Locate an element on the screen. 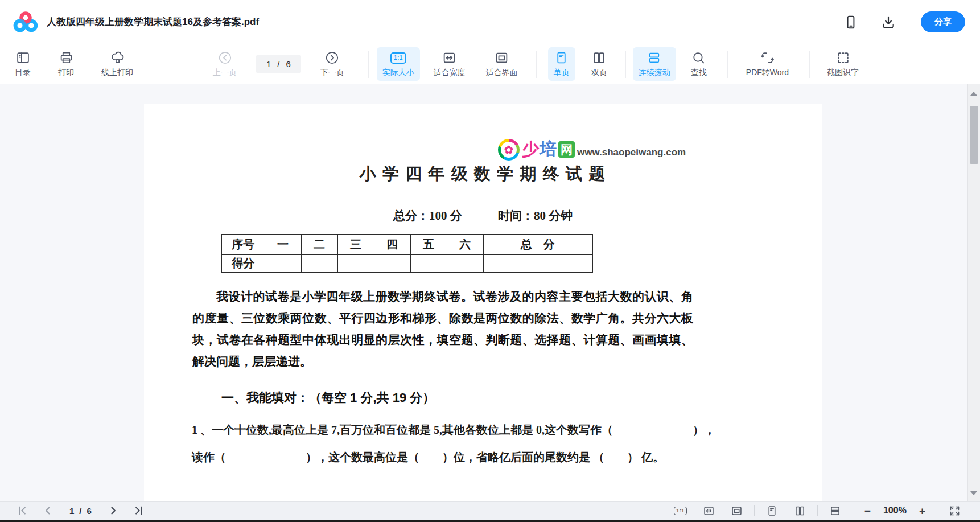 This screenshot has width=980, height=522. statusbar-single-page-button is located at coordinates (772, 511).